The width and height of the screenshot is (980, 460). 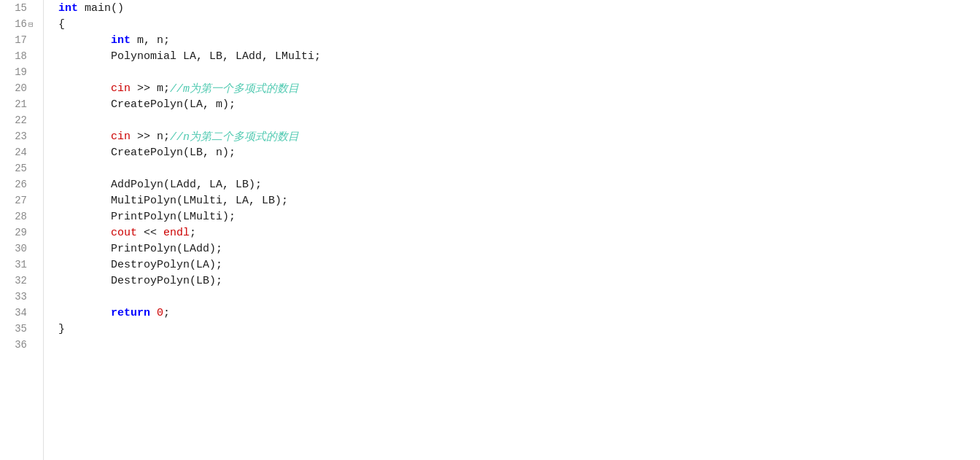 I want to click on line-number: 33, so click(x=18, y=297).